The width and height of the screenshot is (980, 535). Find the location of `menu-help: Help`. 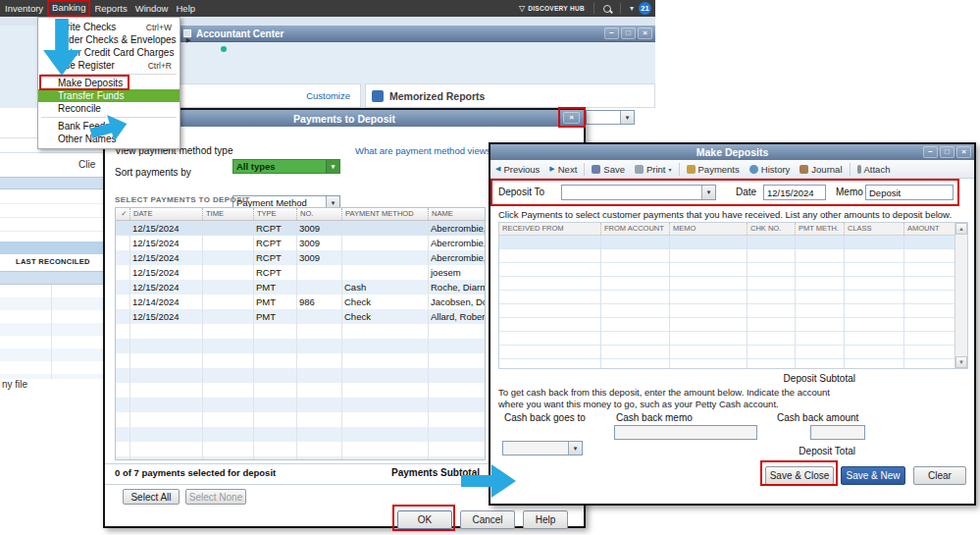

menu-help: Help is located at coordinates (185, 8).